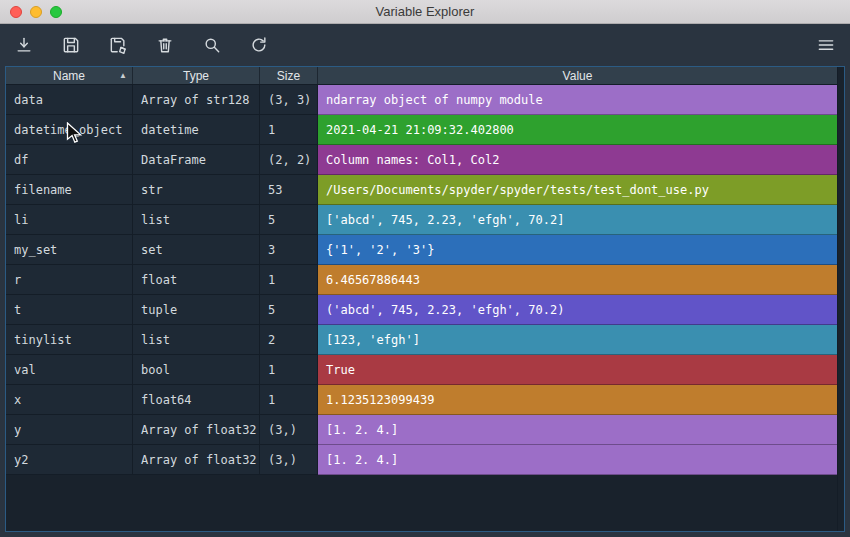 The width and height of the screenshot is (850, 537). What do you see at coordinates (578, 76) in the screenshot?
I see `column-header-value: Value` at bounding box center [578, 76].